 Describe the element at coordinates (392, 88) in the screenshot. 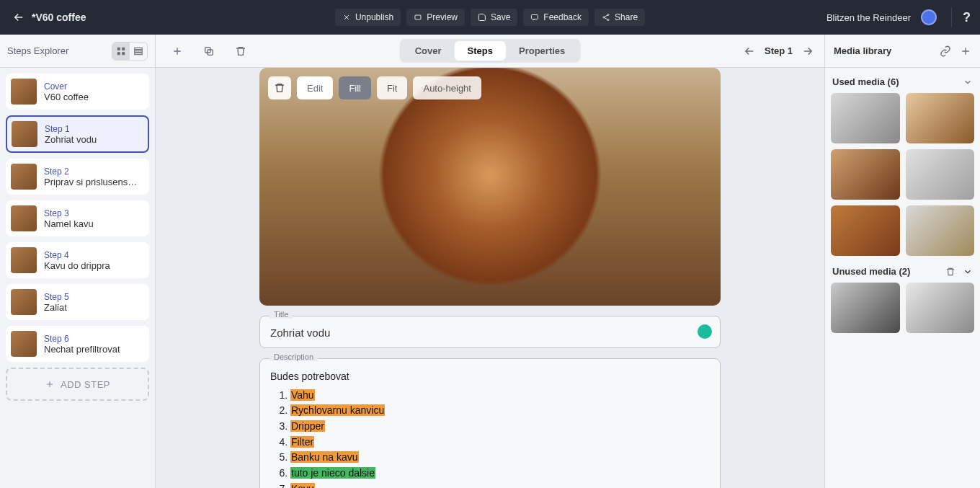

I see `image-fit-button: Fit` at that location.